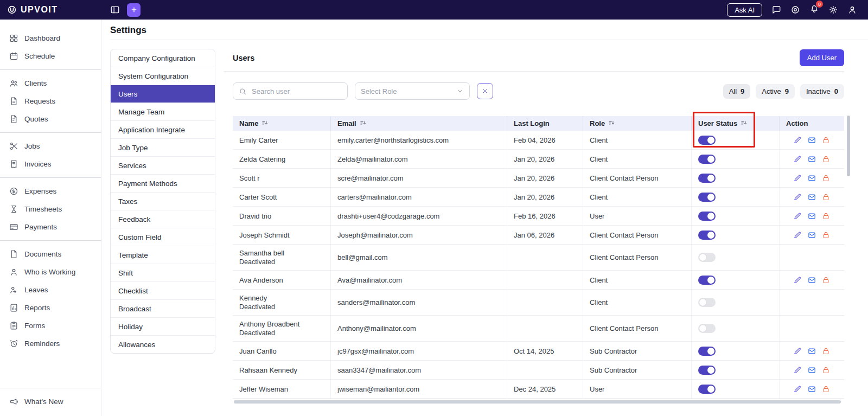 This screenshot has width=868, height=416. I want to click on settings-nav-users: Users, so click(163, 94).